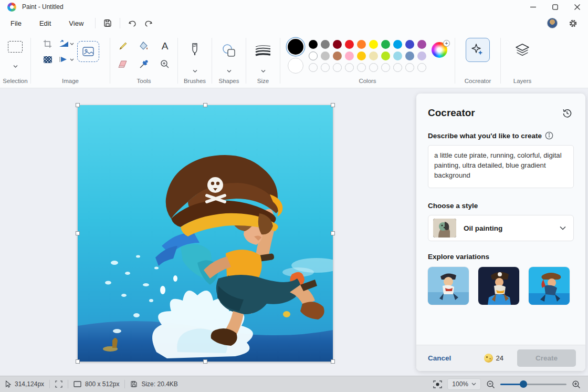 This screenshot has width=588, height=392. Describe the element at coordinates (478, 50) in the screenshot. I see `cocreator-sparkle-icon` at that location.